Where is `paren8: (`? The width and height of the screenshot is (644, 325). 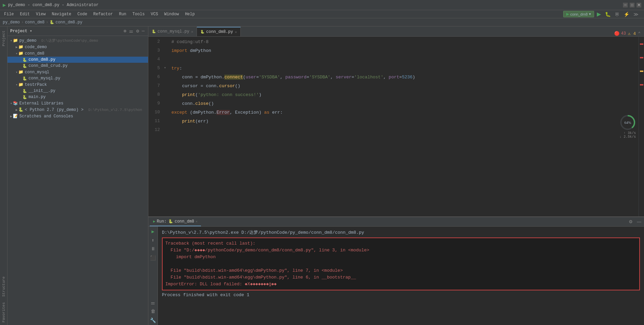
paren8: ( is located at coordinates (197, 95).